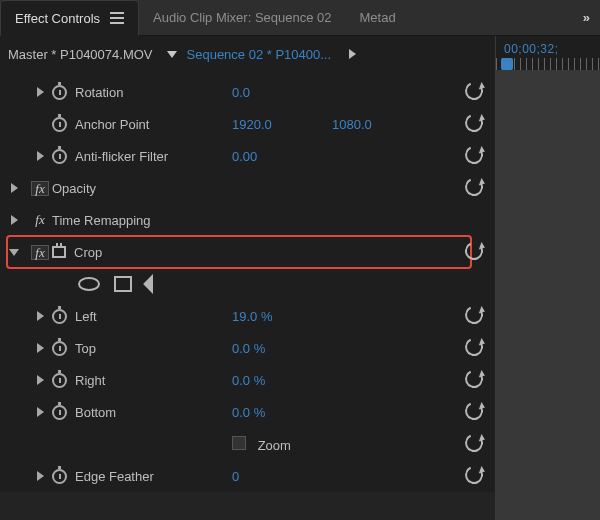  What do you see at coordinates (117, 18) in the screenshot?
I see `panel-menu-icon` at bounding box center [117, 18].